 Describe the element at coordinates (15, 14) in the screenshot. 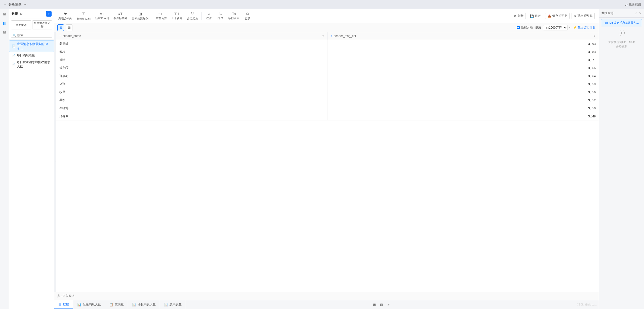

I see `data-panel-title-text: 数据` at that location.